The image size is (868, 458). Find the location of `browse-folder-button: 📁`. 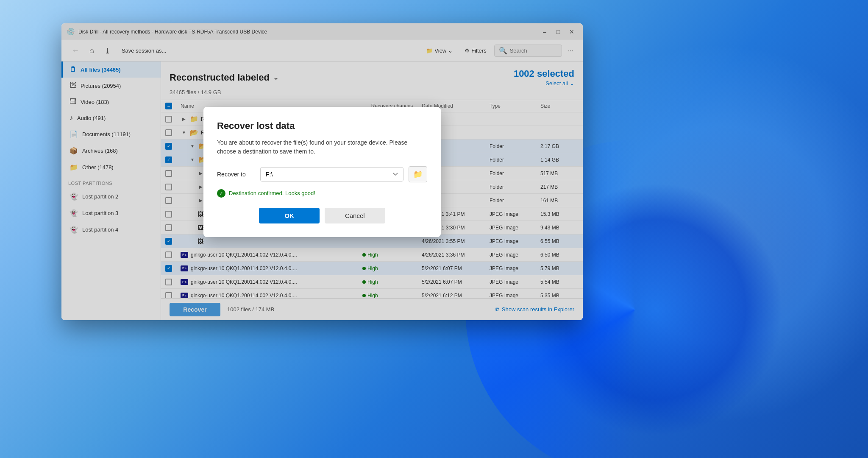

browse-folder-button: 📁 is located at coordinates (418, 174).